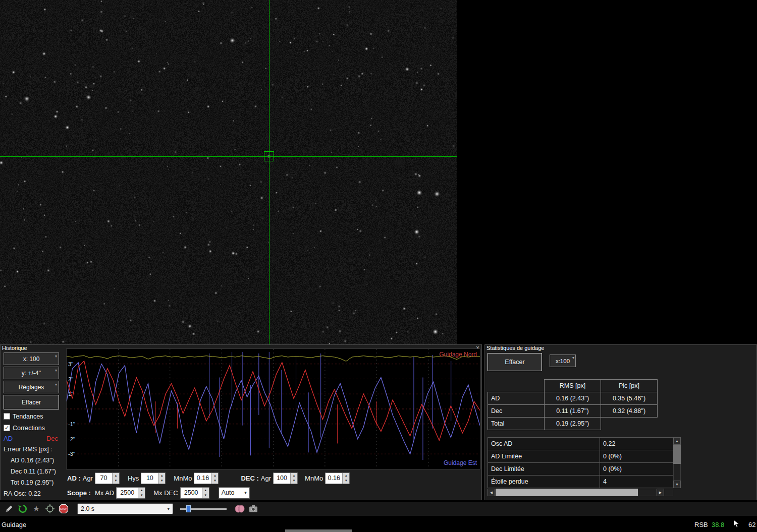 The width and height of the screenshot is (757, 532). What do you see at coordinates (253, 509) in the screenshot?
I see `camera-icon` at bounding box center [253, 509].